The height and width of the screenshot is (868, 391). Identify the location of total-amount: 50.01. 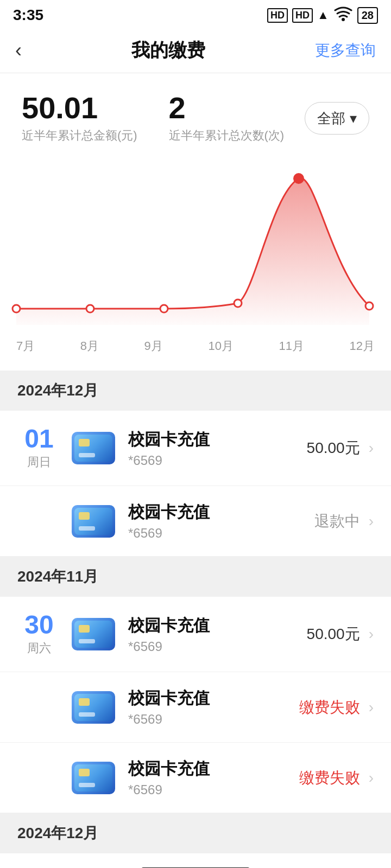
(90, 108).